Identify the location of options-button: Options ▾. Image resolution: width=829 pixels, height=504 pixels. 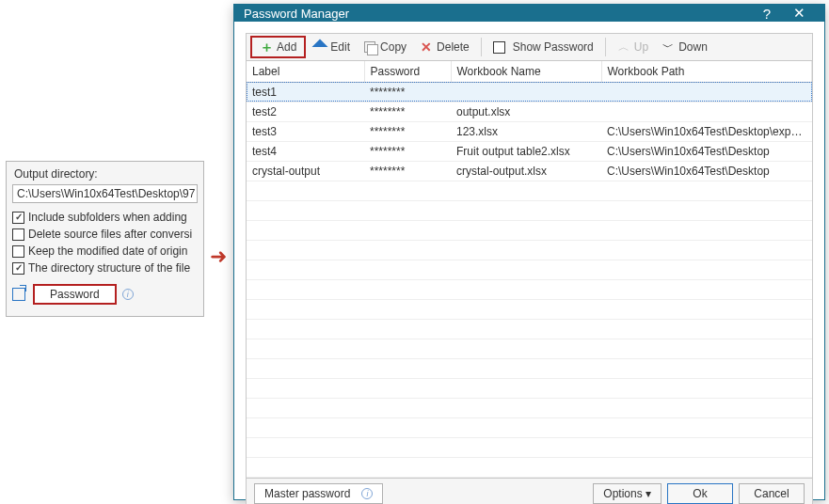
(627, 494).